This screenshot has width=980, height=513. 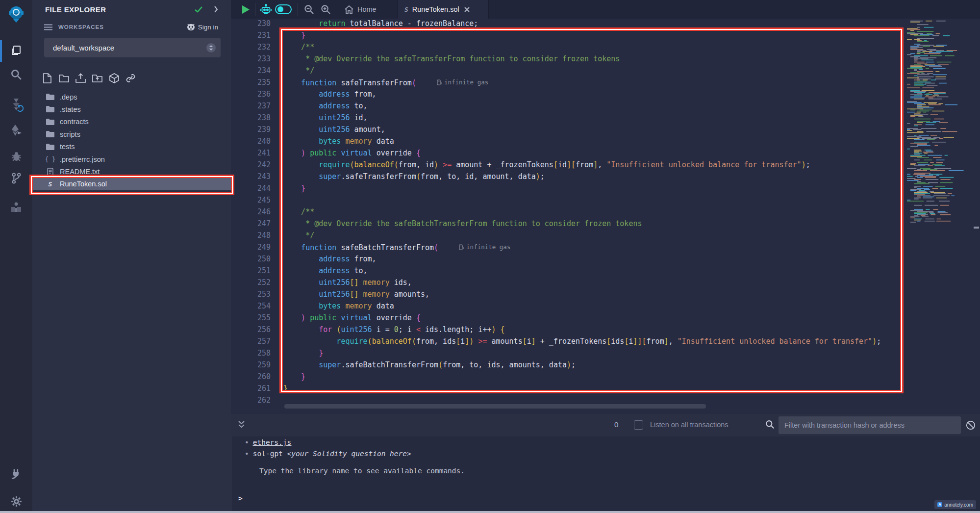 What do you see at coordinates (273, 442) in the screenshot?
I see `ethers-link: ethers.js` at bounding box center [273, 442].